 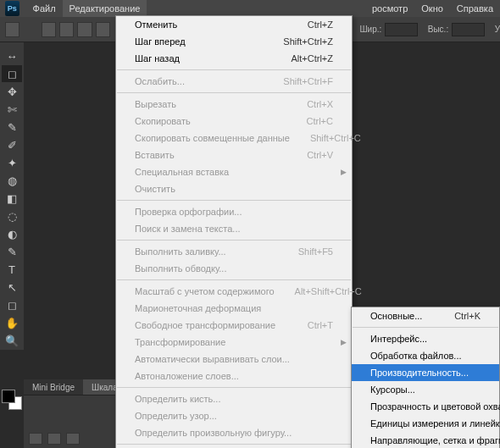 What do you see at coordinates (12, 305) in the screenshot?
I see `tool-14: ◻` at bounding box center [12, 305].